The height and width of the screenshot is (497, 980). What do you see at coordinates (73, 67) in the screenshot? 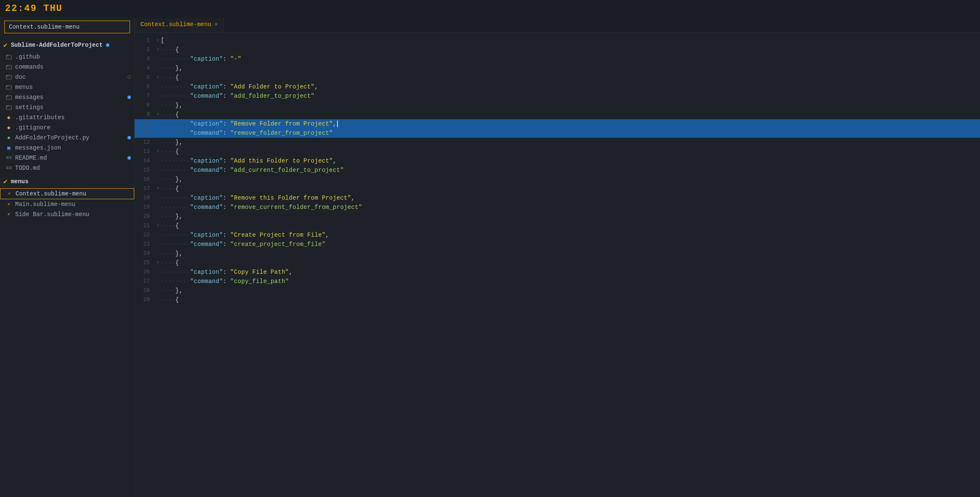
I see `file-label: commands` at bounding box center [73, 67].